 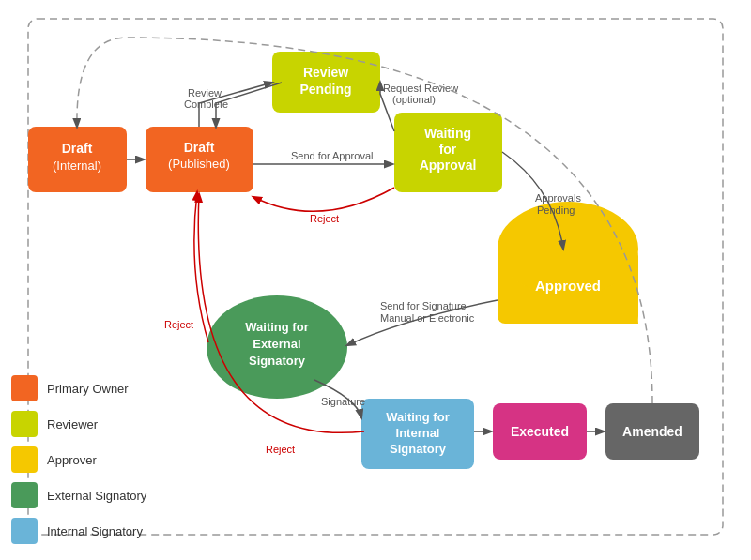 I want to click on legend-label-reviewer: Reviewer, so click(x=72, y=424).